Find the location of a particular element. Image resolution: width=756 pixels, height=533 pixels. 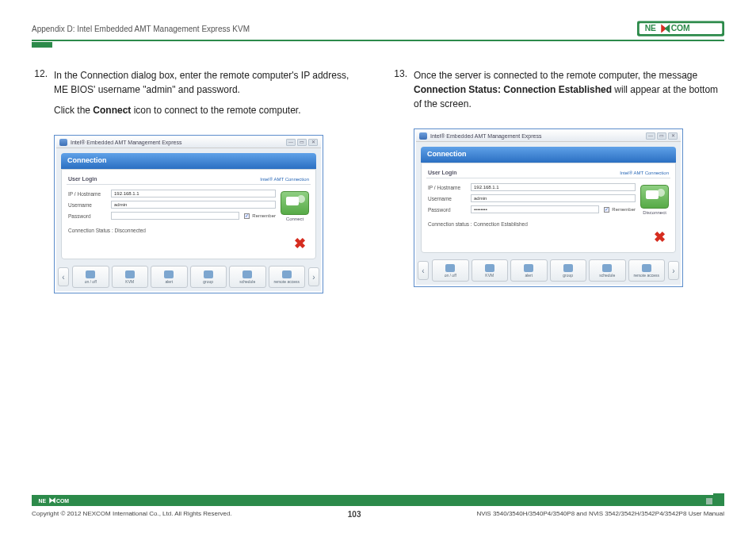

connect-label: Connect is located at coordinates (295, 219).